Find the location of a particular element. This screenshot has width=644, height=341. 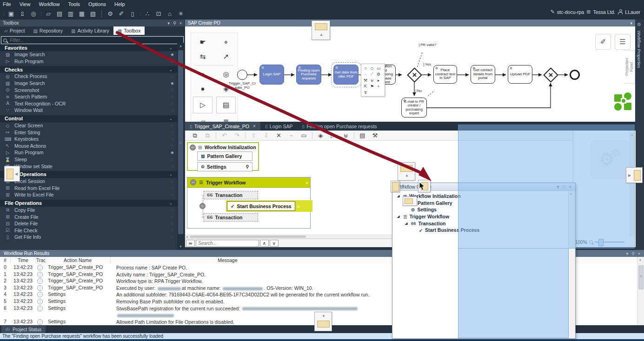

task-finding-open-purchase-requests: ⚙Finding open Purchase requests is located at coordinates (309, 74).